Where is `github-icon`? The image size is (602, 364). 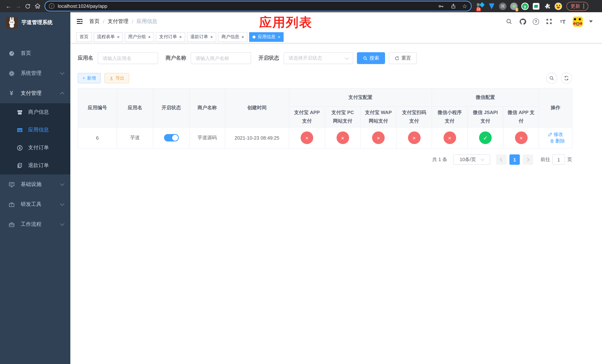
github-icon is located at coordinates (523, 21).